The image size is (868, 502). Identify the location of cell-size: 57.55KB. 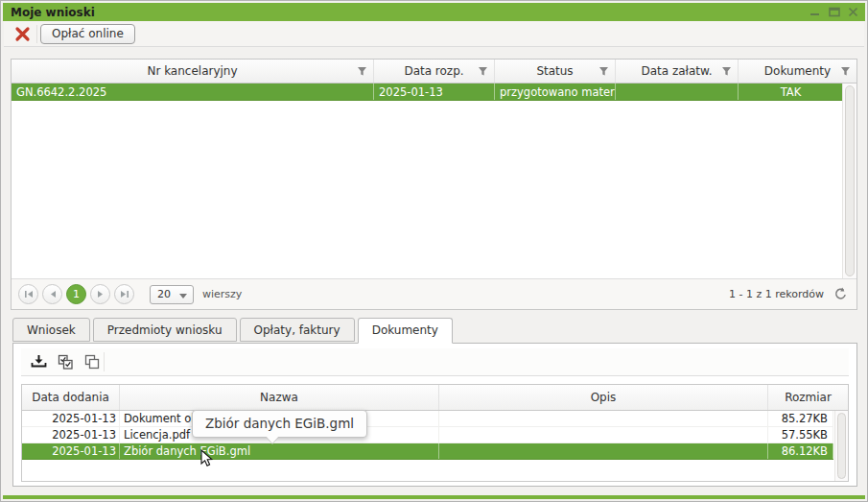
(801, 435).